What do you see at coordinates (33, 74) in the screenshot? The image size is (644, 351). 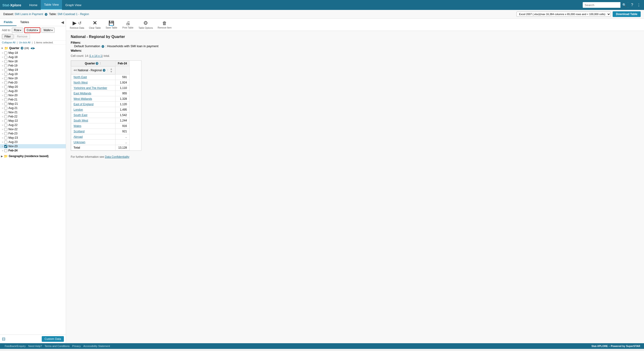 I see `list-item: ≡ Aug-19` at bounding box center [33, 74].